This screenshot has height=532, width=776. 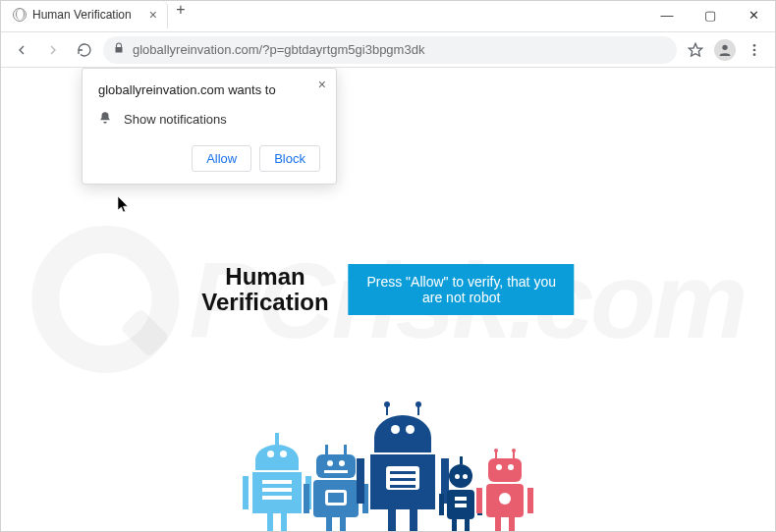 I want to click on new-tab-button: +, so click(x=181, y=10).